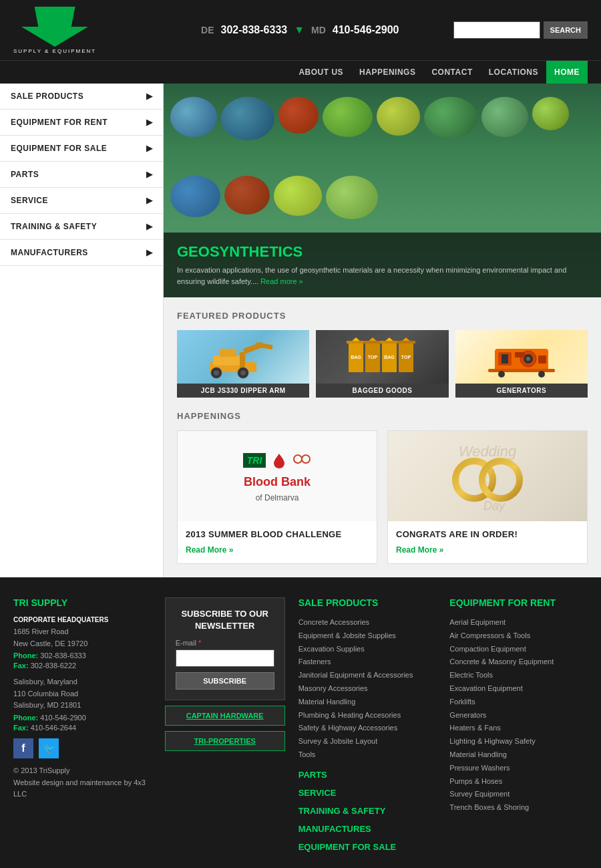 This screenshot has width=601, height=868. What do you see at coordinates (81, 200) in the screenshot?
I see `sidebar-item-service: SERVICE ▶` at bounding box center [81, 200].